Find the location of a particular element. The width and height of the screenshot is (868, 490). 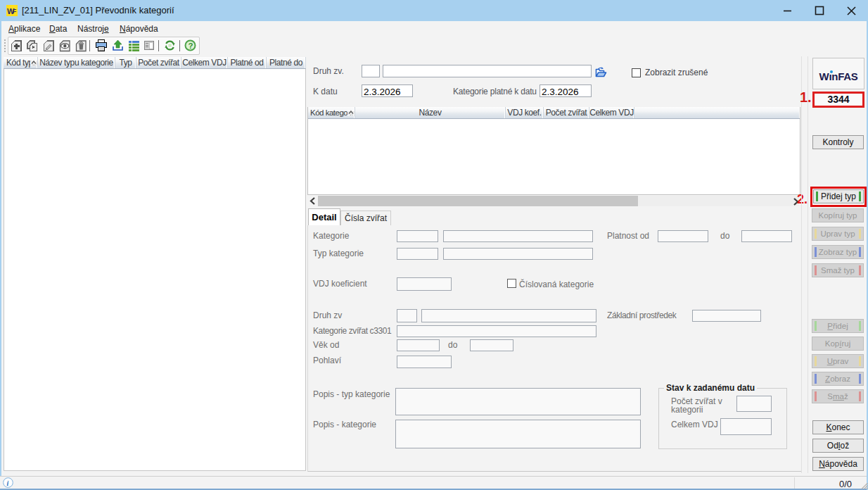

svg-text: i is located at coordinates (8, 483).